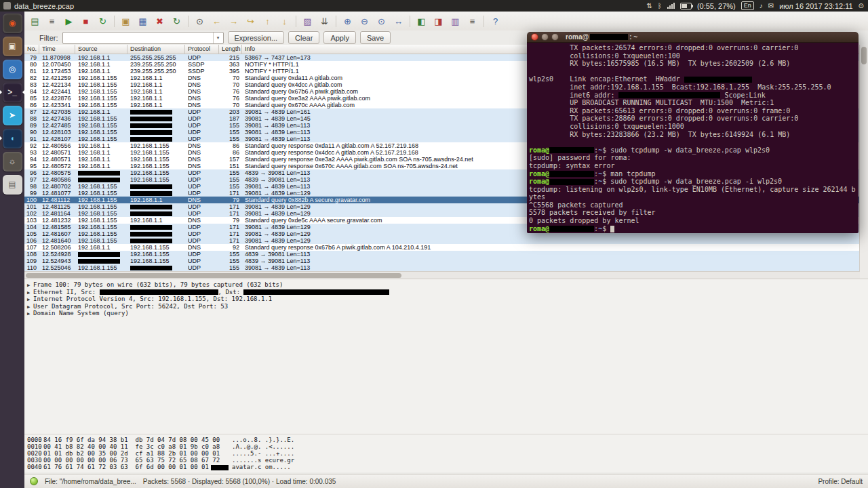 This screenshot has width=868, height=488. What do you see at coordinates (693, 64) in the screenshot?
I see `terminal-line: RX bytes:16575985 (16.5 MB) TX bytes:260…` at bounding box center [693, 64].